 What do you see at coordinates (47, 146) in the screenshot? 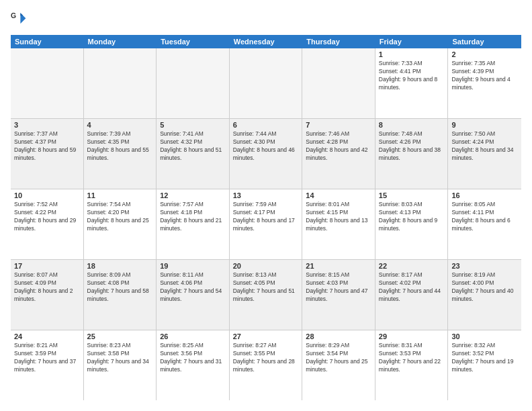
I see `day-info: Sunrise: 7:37 AMSunset: 4:37 PMDaylight:…` at bounding box center [47, 146].